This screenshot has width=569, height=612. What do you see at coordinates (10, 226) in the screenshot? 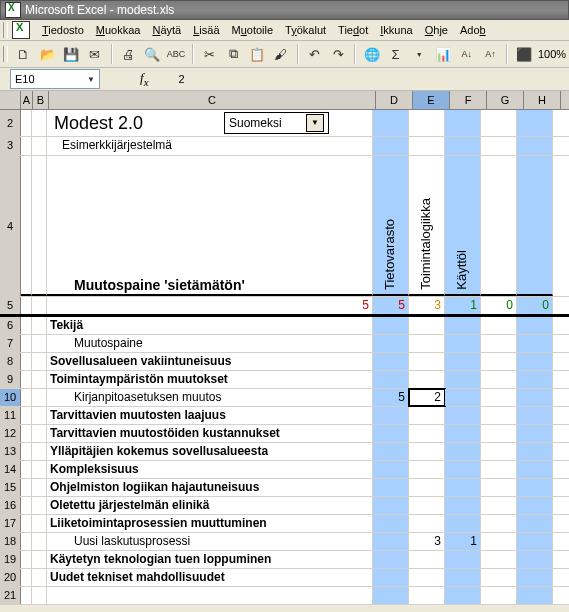
I see `row-header: 4` at bounding box center [10, 226].